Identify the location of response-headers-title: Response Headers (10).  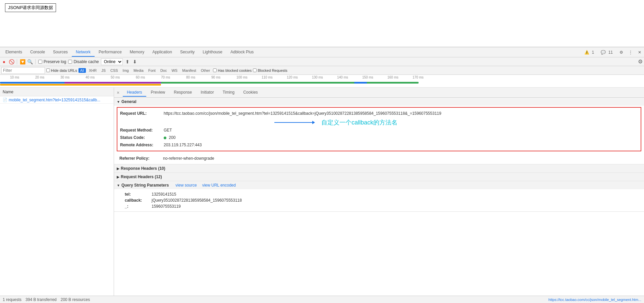
(143, 168).